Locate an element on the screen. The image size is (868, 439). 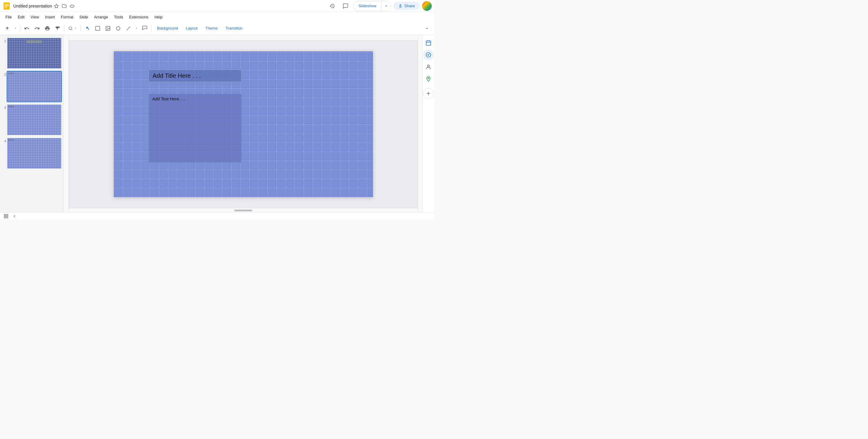
line-button is located at coordinates (128, 28).